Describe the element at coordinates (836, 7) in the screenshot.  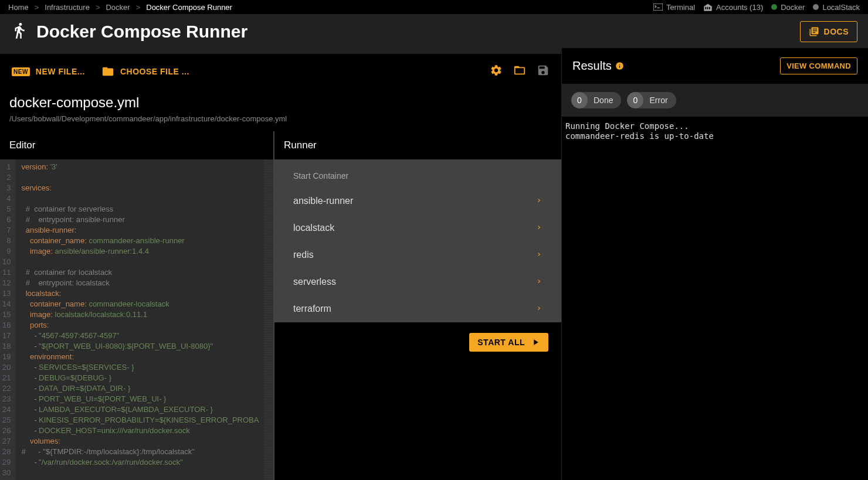
I see `localstack-status: LocalStack` at that location.